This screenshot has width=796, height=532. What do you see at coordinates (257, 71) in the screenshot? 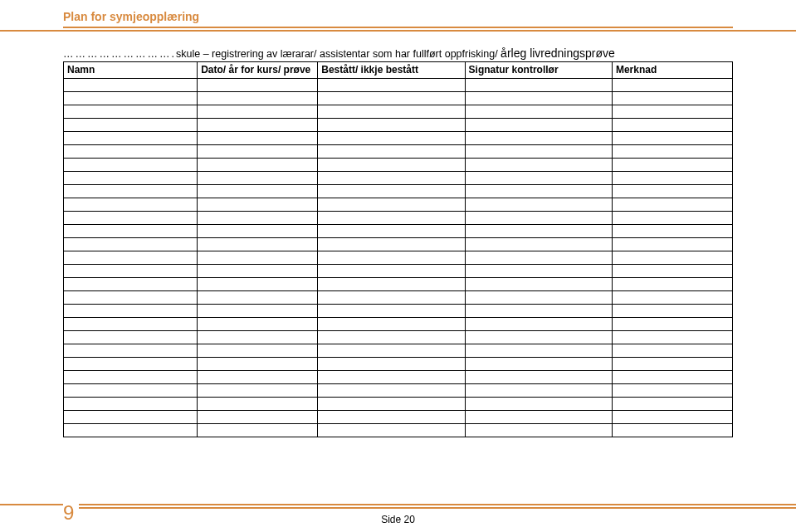
I see `col-header-dato: Dato/ år for kurs/ prøve` at bounding box center [257, 71].